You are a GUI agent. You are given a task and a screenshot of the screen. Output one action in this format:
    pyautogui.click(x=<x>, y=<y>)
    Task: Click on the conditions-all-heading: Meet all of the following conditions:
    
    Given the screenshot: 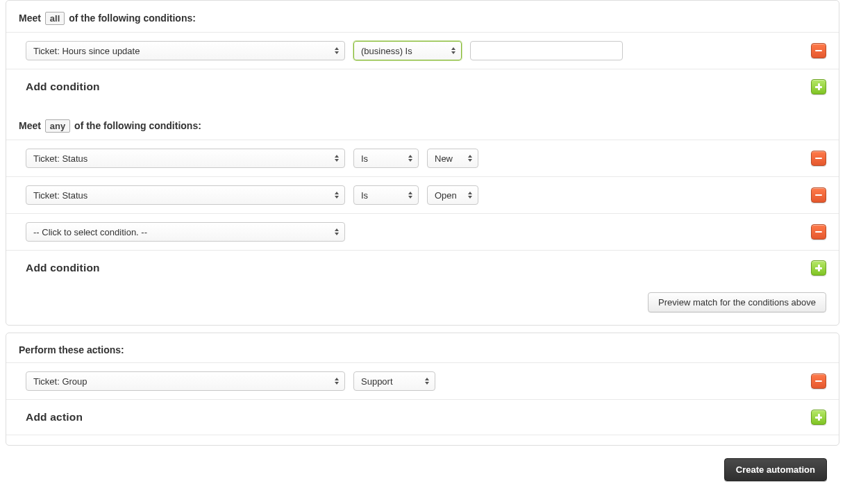 What is the action you would take?
    pyautogui.click(x=422, y=17)
    